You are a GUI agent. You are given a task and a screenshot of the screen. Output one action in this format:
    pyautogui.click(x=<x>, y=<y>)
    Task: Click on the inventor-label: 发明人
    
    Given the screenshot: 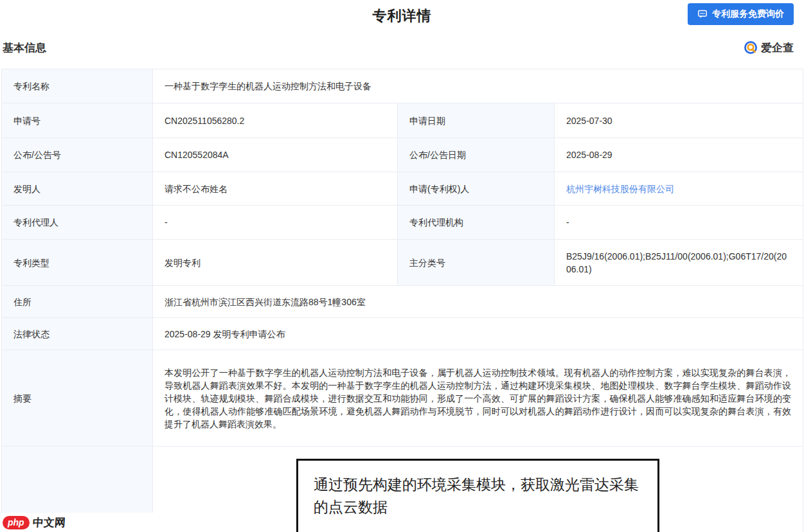 What is the action you would take?
    pyautogui.click(x=77, y=189)
    